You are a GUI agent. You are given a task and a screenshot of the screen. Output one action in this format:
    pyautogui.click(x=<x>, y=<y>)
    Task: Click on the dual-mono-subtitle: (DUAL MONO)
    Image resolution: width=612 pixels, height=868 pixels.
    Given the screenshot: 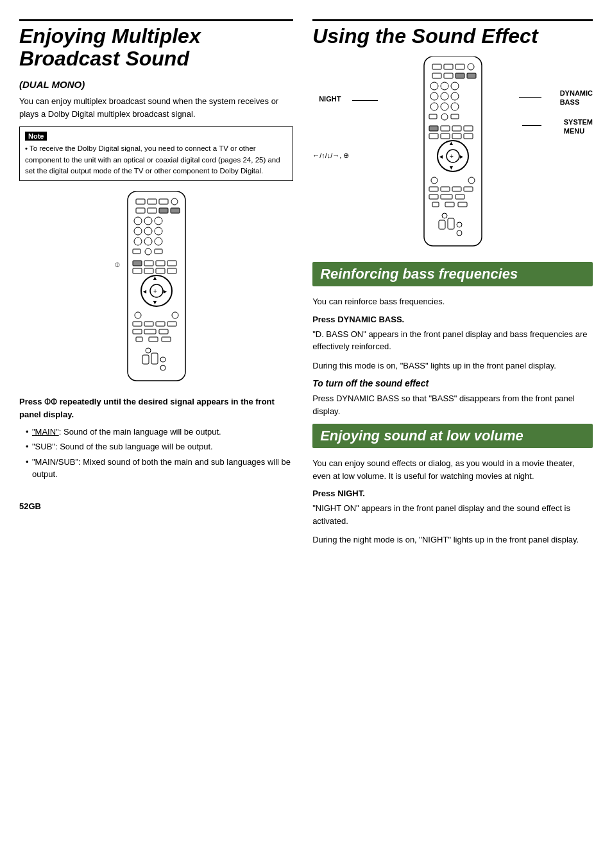 What is the action you would take?
    pyautogui.click(x=157, y=85)
    